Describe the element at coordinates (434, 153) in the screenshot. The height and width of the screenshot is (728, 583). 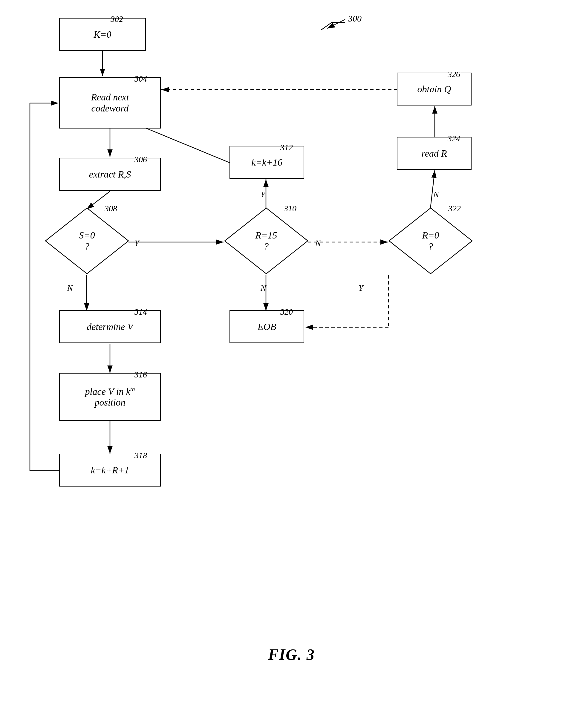
I see `node-read-r-label: read R` at that location.